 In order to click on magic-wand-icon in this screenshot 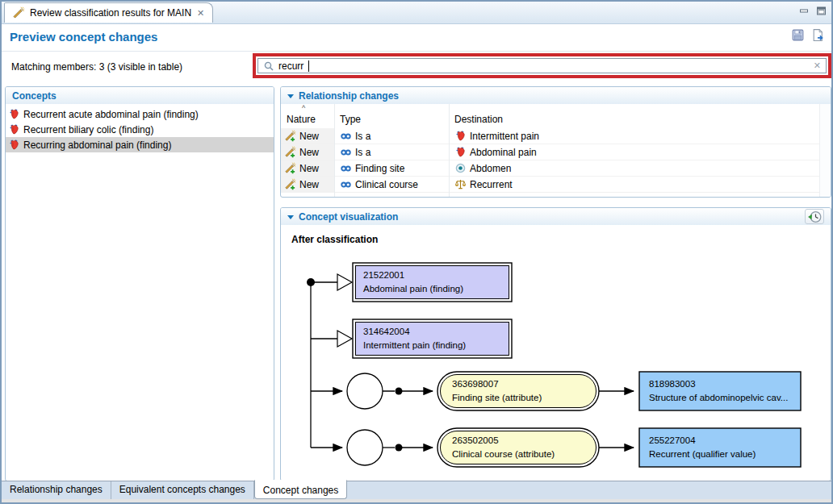, I will do `click(19, 13)`.